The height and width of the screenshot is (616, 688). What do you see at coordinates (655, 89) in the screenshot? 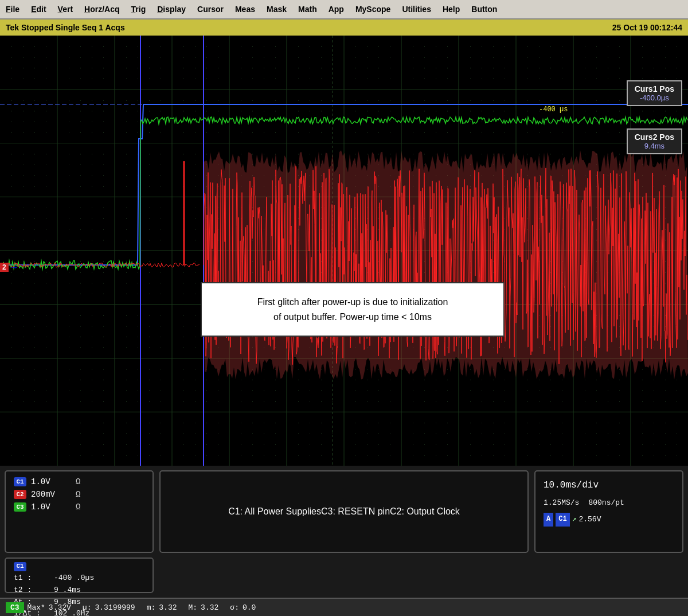
I see `cursor1-label: Curs1 Pos` at bounding box center [655, 89].